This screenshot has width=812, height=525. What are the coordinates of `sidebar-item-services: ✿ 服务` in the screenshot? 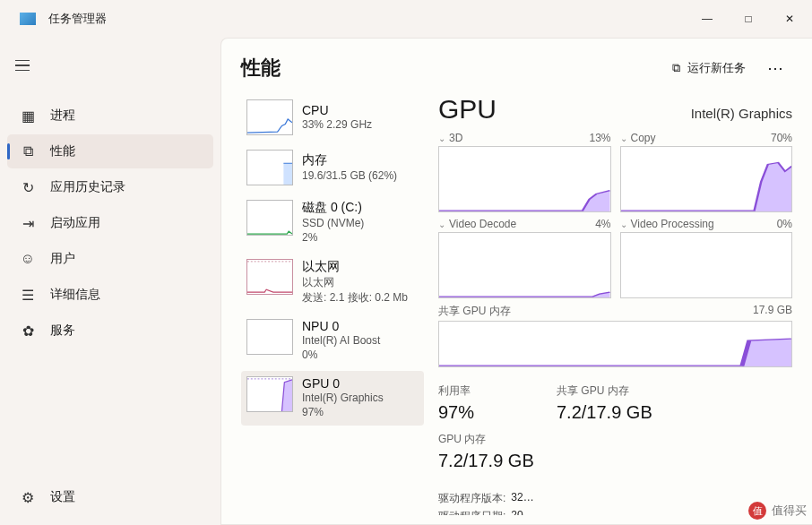 It's located at (110, 331).